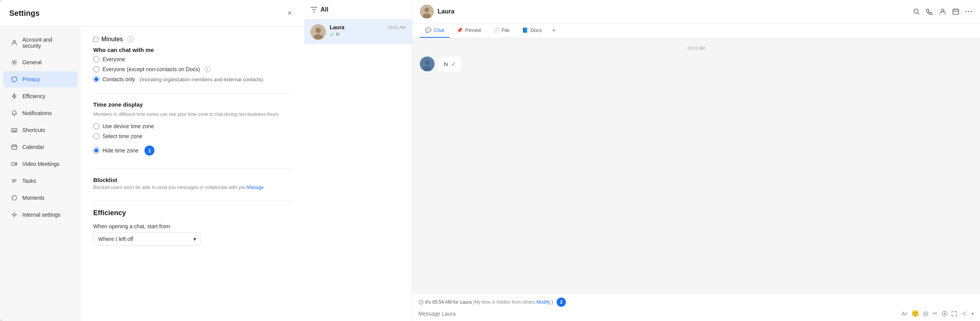 This screenshot has width=980, height=321. What do you see at coordinates (96, 150) in the screenshot?
I see `radio-hide-tz` at bounding box center [96, 150].